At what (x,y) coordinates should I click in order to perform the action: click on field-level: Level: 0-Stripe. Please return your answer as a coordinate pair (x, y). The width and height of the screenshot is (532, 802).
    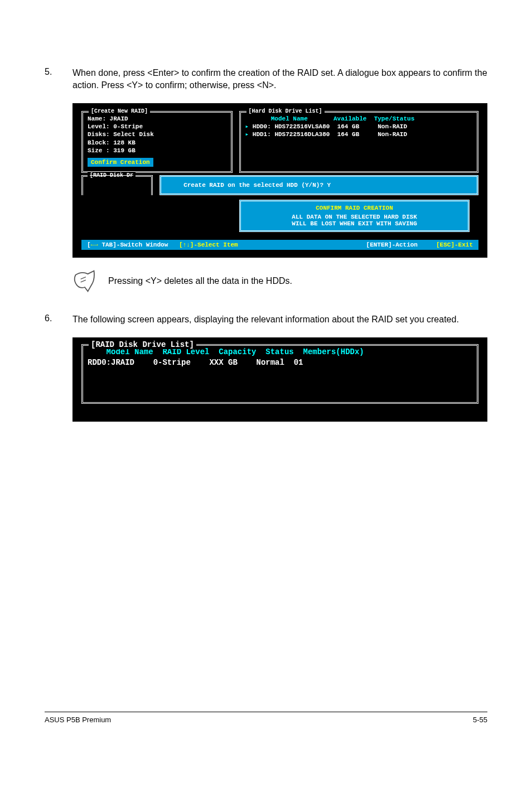
    Looking at the image, I should click on (157, 127).